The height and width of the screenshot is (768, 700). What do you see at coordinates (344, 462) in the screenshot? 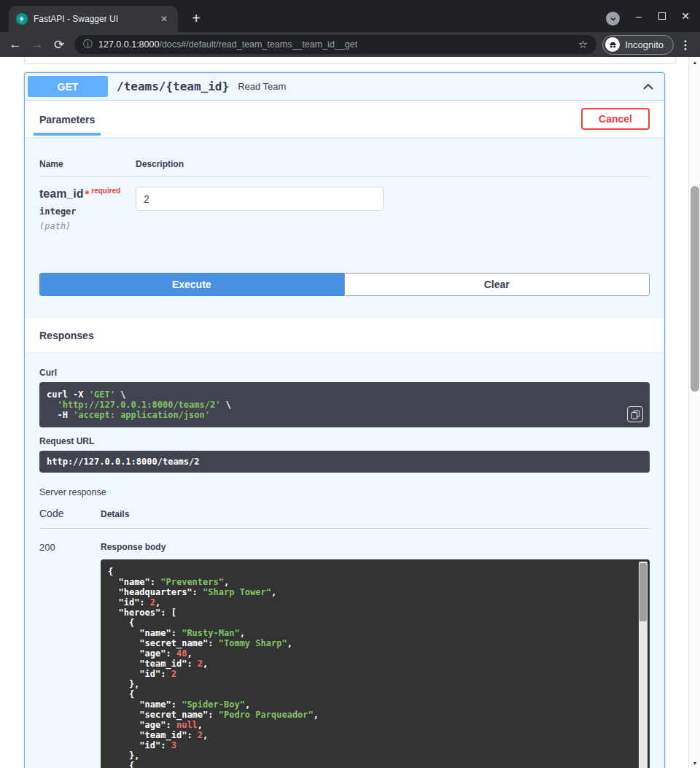
I see `request-url-value: http://127.0.0.1:8000/teams/2` at bounding box center [344, 462].